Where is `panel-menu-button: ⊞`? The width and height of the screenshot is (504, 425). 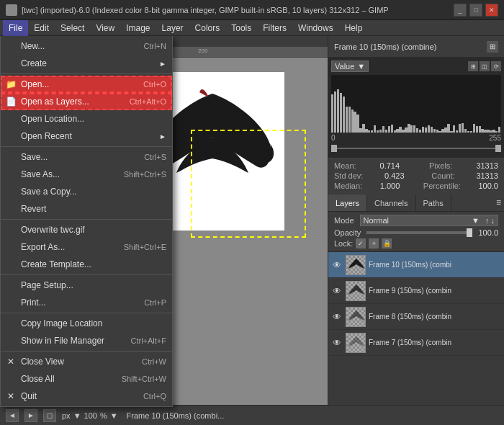
panel-menu-button: ⊞ is located at coordinates (492, 47).